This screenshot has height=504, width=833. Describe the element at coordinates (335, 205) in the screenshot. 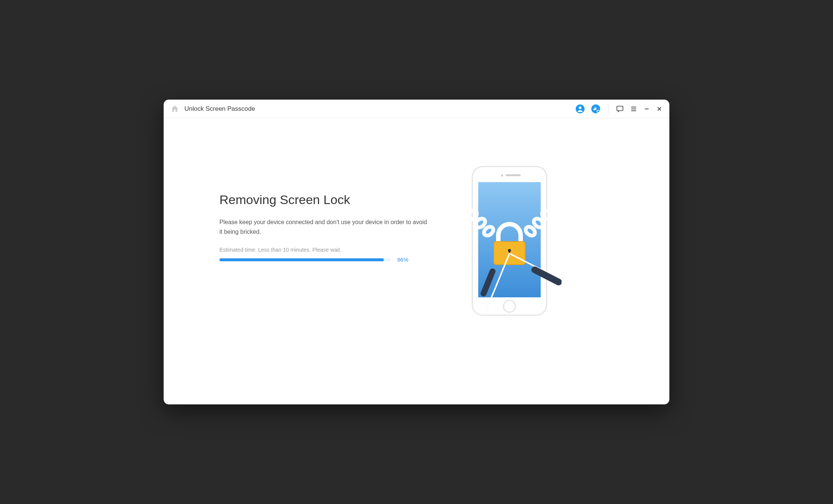

I see `progress-panel: Removing Screen Lock Please keep your de…` at that location.